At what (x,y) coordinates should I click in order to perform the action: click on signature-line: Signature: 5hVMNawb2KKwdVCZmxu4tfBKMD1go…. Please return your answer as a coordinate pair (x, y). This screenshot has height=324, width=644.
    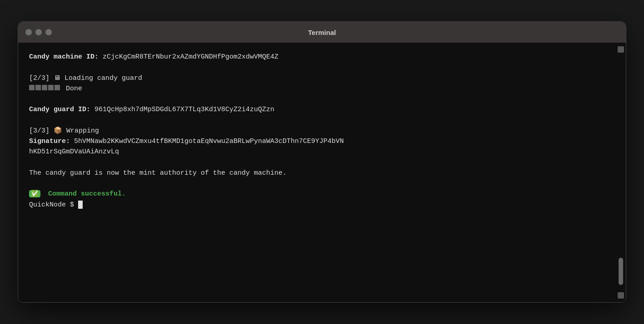
    Looking at the image, I should click on (317, 142).